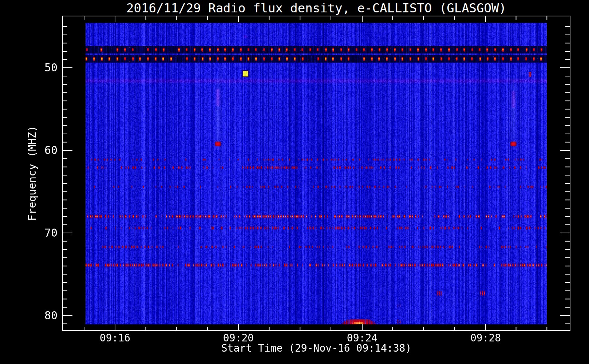  What do you see at coordinates (362, 338) in the screenshot?
I see `x-tick-label: 09:24` at bounding box center [362, 338].